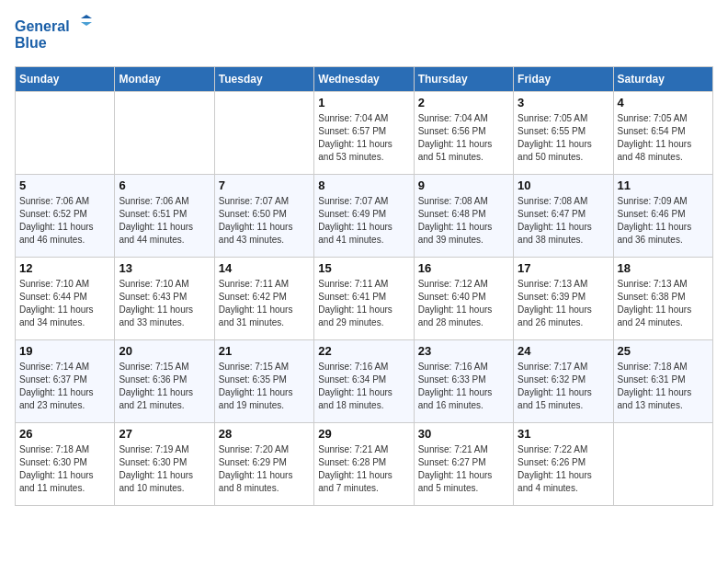  What do you see at coordinates (364, 103) in the screenshot?
I see `day-number: 1` at bounding box center [364, 103].